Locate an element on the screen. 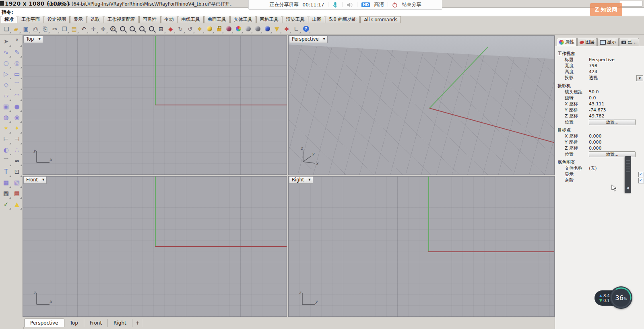  rectangle-icon: ▭ is located at coordinates (17, 74).